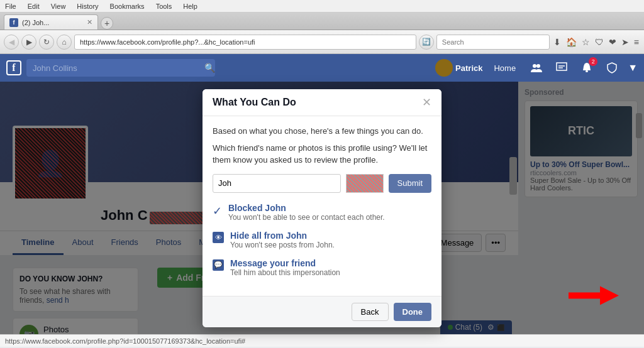  I want to click on menu-bookmarks: Bookmarks, so click(127, 6).